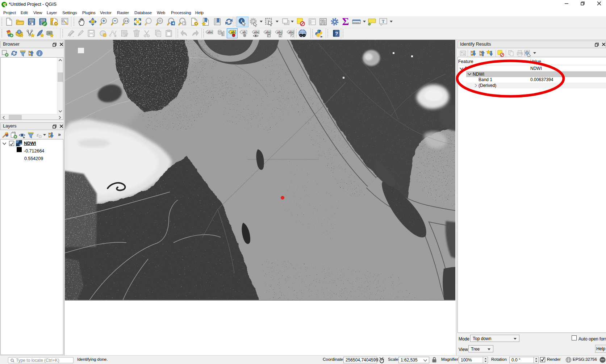  Describe the element at coordinates (383, 21) in the screenshot. I see `svg-text: T` at that location.